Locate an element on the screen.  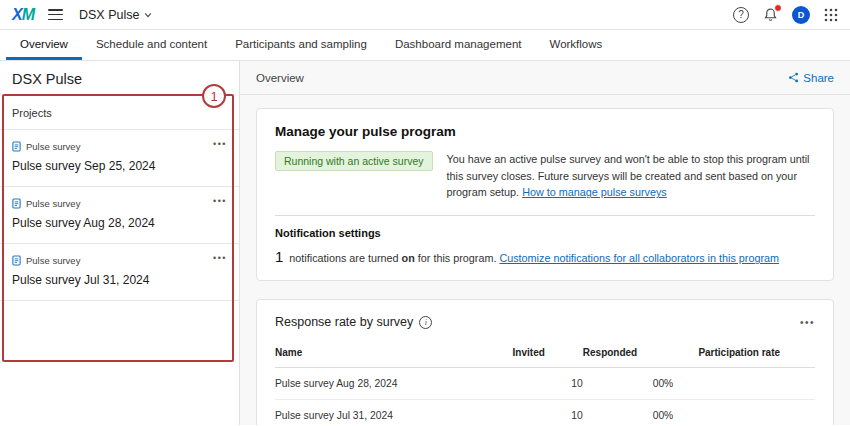
xm-logo-x: X is located at coordinates (17, 14).